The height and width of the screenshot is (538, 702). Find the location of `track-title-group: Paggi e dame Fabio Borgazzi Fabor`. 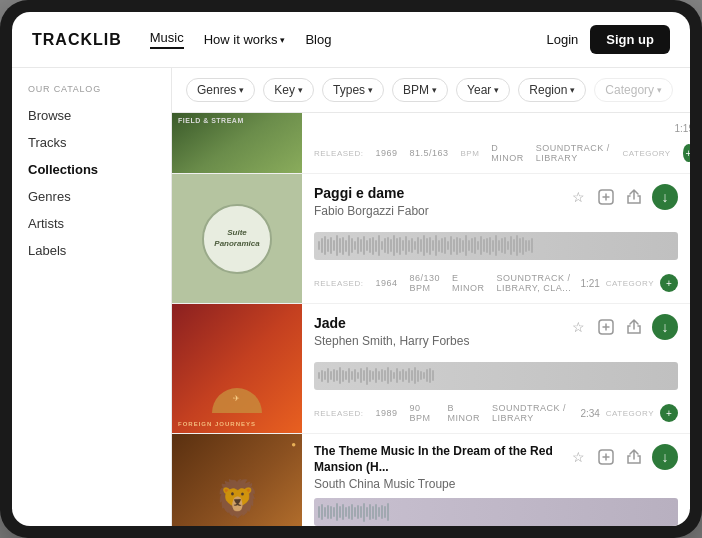

track-title-group: Paggi e dame Fabio Borgazzi Fabor is located at coordinates (372, 201).